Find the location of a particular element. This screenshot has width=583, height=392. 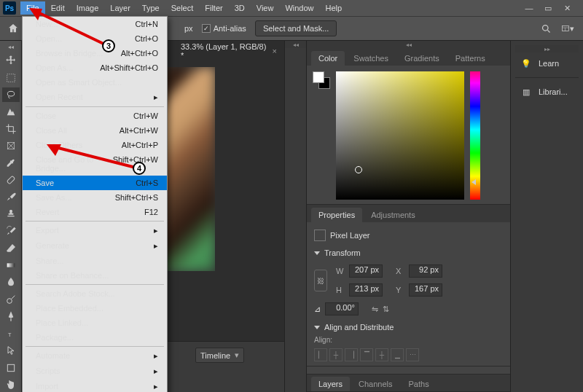

file-menu-search-adobe-stock: Search Adobe Stock... is located at coordinates (95, 294).